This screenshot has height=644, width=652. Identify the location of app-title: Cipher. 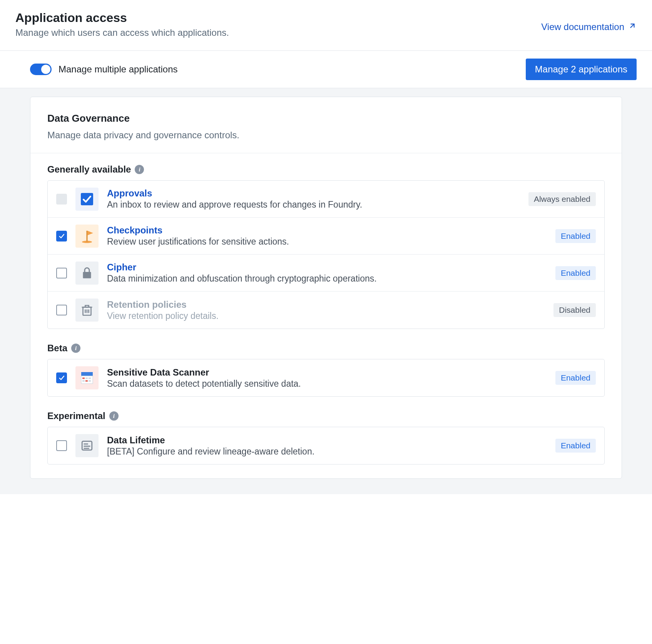
(327, 267).